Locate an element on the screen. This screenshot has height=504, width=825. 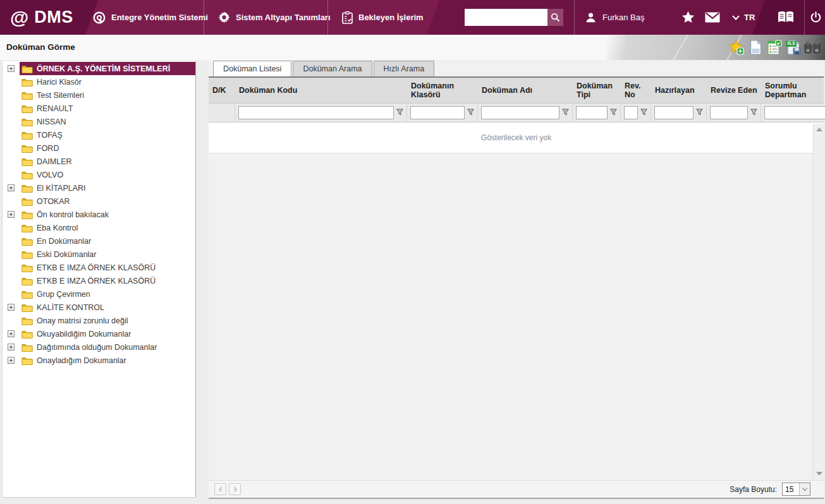
tree-item: Dağıtımında olduğum Dokumanlar is located at coordinates (99, 347).